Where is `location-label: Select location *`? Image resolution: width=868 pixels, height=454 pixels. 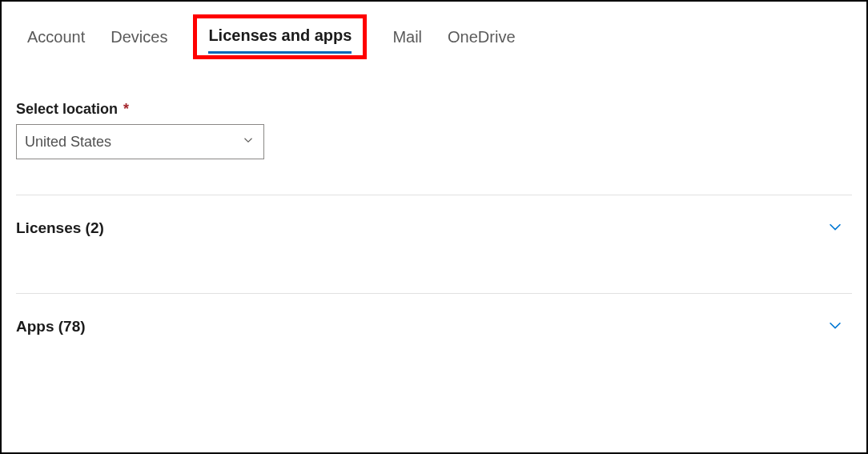 location-label: Select location * is located at coordinates (434, 109).